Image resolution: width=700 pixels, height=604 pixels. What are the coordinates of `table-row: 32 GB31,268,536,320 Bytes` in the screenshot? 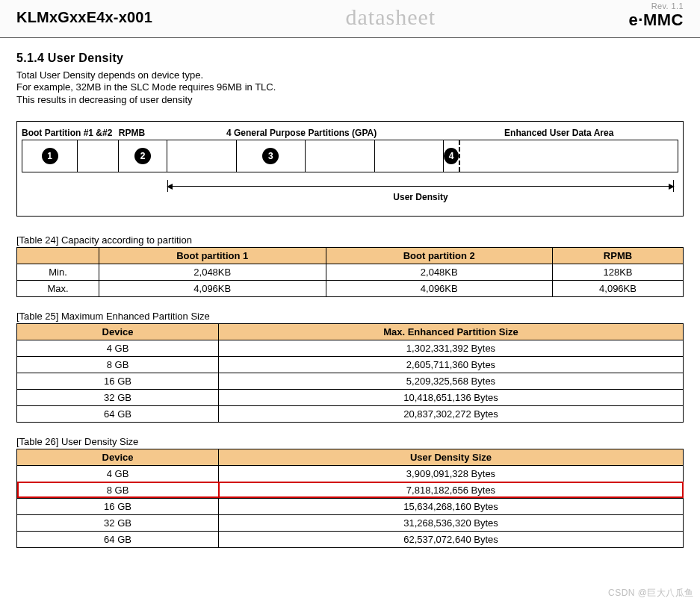 It's located at (350, 523).